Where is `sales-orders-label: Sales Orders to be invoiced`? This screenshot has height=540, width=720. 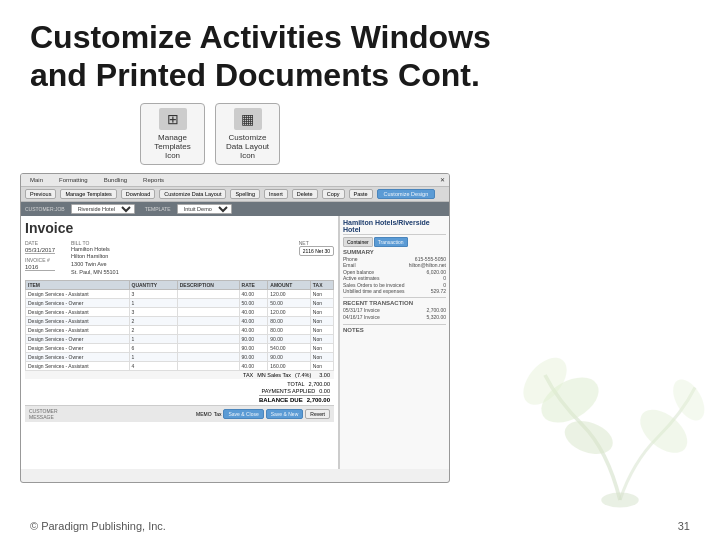
sales-orders-label: Sales Orders to be invoiced is located at coordinates (374, 285).